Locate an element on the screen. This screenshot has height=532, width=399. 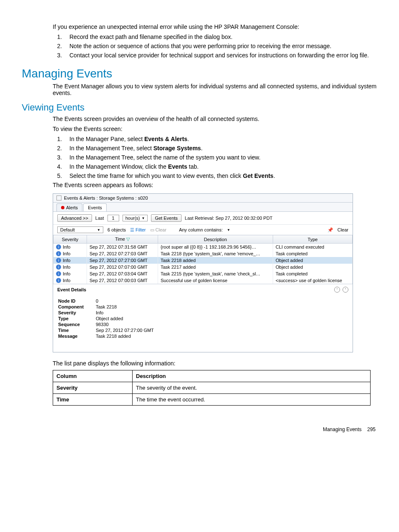
anycol-label: Any column contains: is located at coordinates (201, 230).